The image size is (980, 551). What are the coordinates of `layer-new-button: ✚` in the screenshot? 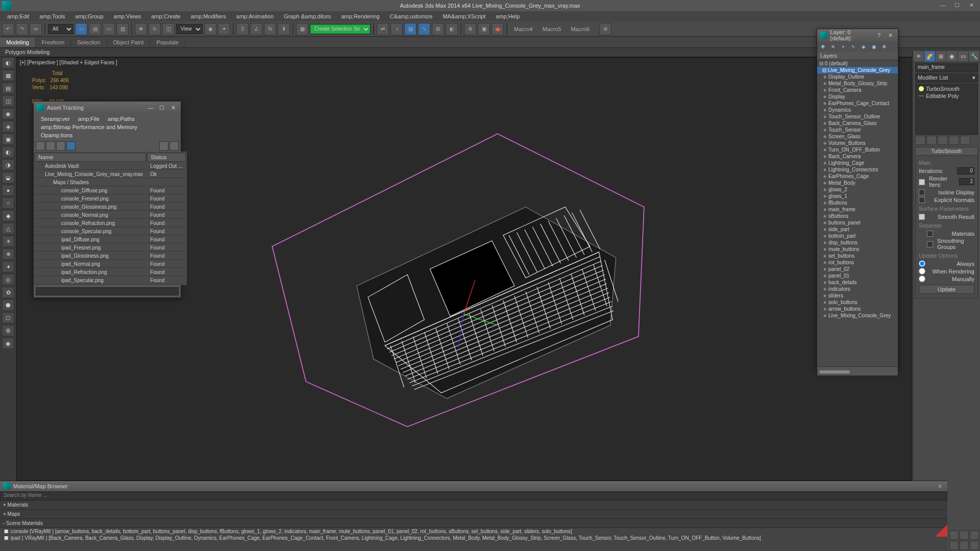 It's located at (823, 46).